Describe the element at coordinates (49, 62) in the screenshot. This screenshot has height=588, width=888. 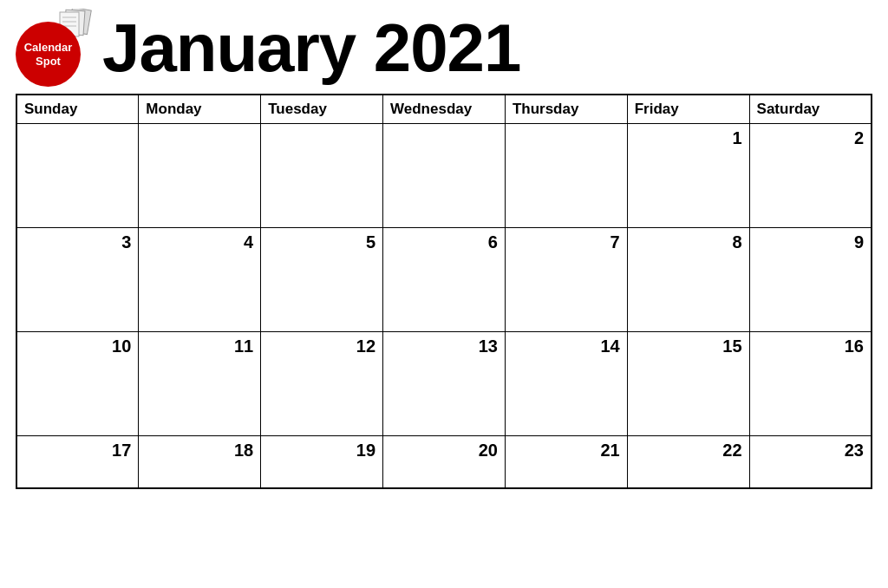
I see `logo-text-line2: Spot` at that location.